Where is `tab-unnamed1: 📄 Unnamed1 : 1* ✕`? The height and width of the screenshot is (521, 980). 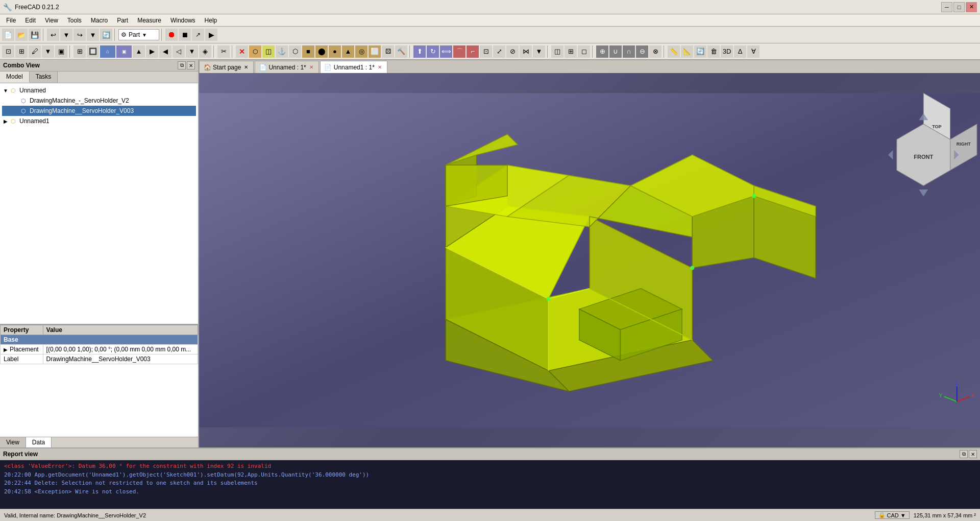
tab-unnamed1: 📄 Unnamed1 : 1* ✕ is located at coordinates (354, 67).